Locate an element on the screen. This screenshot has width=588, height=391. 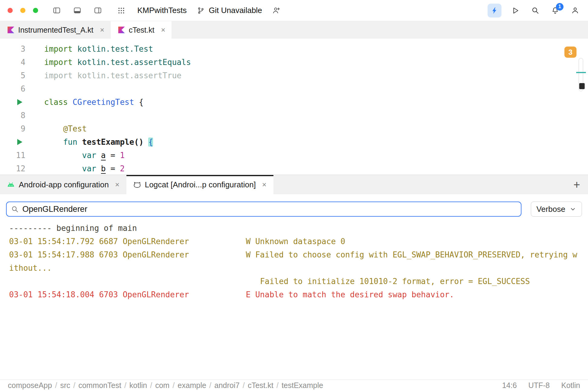
editor-tab-ctest: cTest.kt ✕ is located at coordinates (141, 30).